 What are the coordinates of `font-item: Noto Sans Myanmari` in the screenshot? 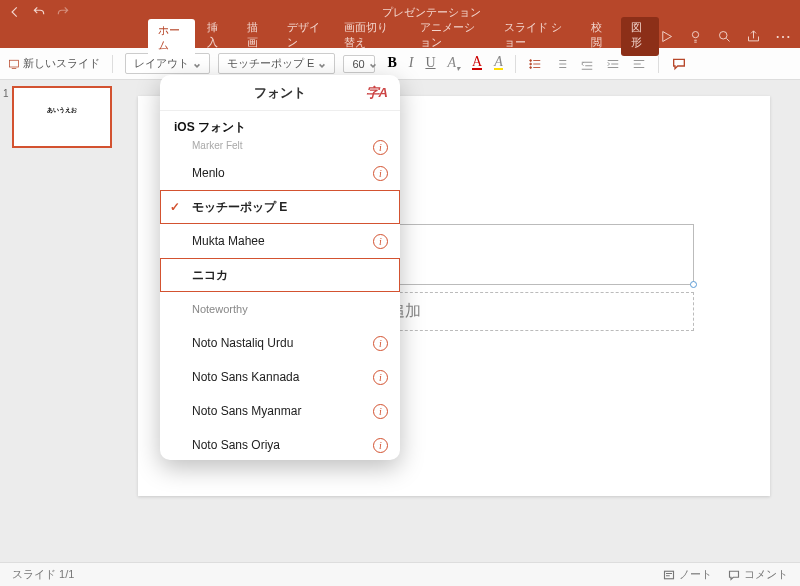 It's located at (280, 411).